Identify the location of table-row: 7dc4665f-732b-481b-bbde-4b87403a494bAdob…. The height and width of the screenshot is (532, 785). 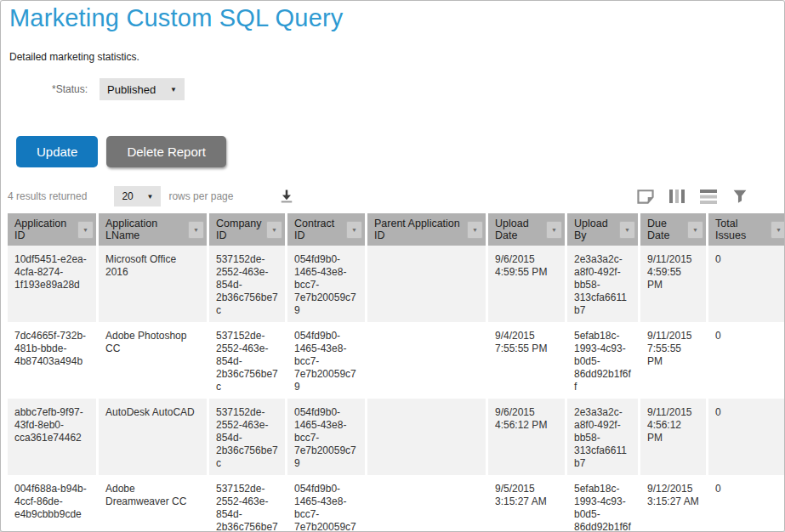
(396, 360).